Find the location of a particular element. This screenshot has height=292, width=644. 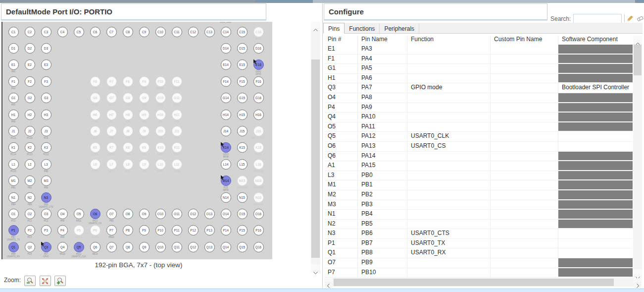

bga-pin-P5: P5 is located at coordinates (79, 230).